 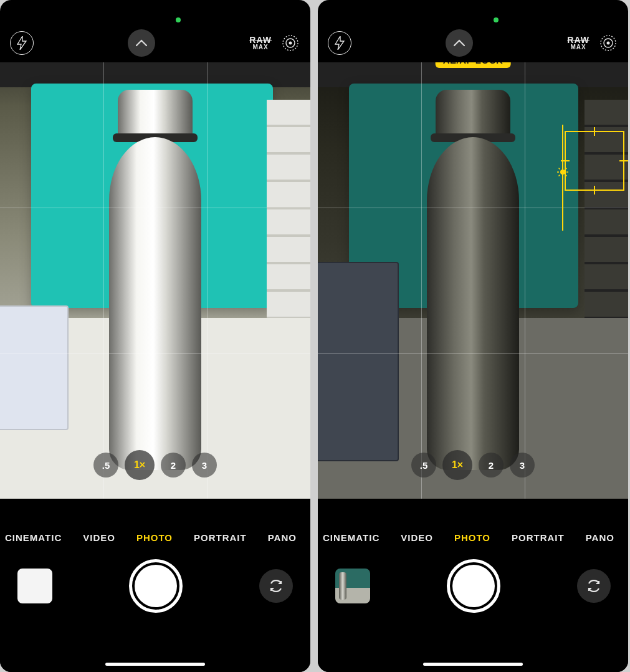 What do you see at coordinates (563, 178) in the screenshot?
I see `exposure-slider` at bounding box center [563, 178].